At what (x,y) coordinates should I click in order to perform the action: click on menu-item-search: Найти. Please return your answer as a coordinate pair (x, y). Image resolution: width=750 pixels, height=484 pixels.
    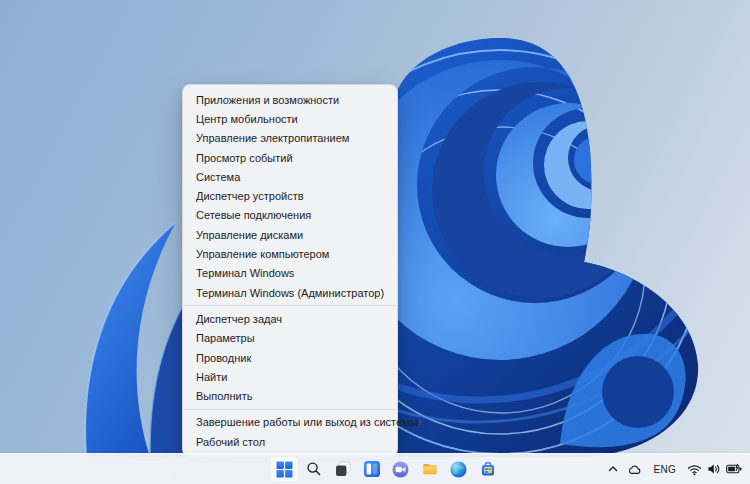
    Looking at the image, I should click on (290, 376).